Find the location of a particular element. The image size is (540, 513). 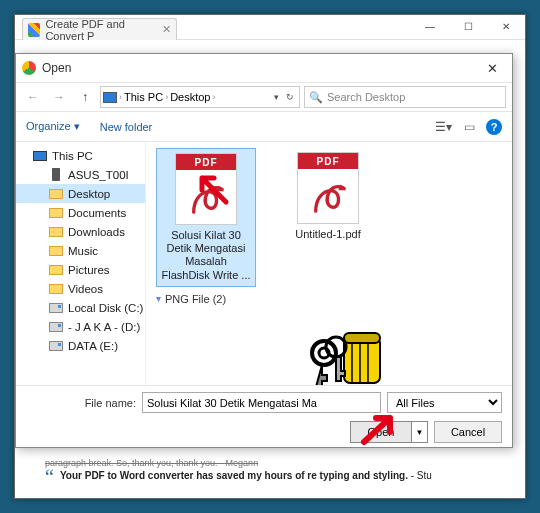

browser-tab: Create PDF and Convert P ✕ is located at coordinates (100, 29).